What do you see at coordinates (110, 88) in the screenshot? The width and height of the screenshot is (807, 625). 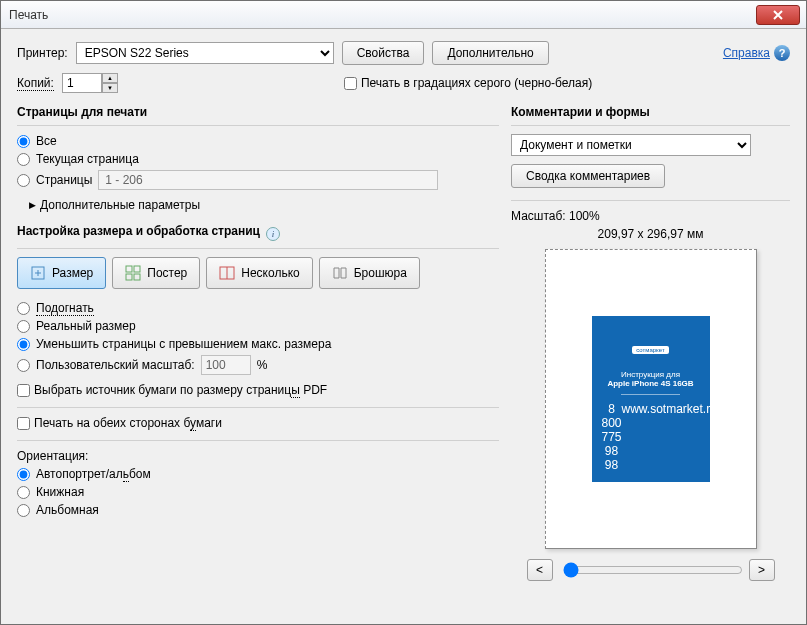 I see `copies-down-button: ▼` at bounding box center [110, 88].